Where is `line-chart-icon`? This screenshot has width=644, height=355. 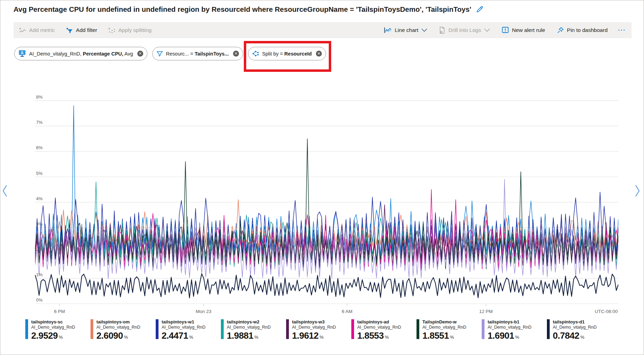 line-chart-icon is located at coordinates (388, 30).